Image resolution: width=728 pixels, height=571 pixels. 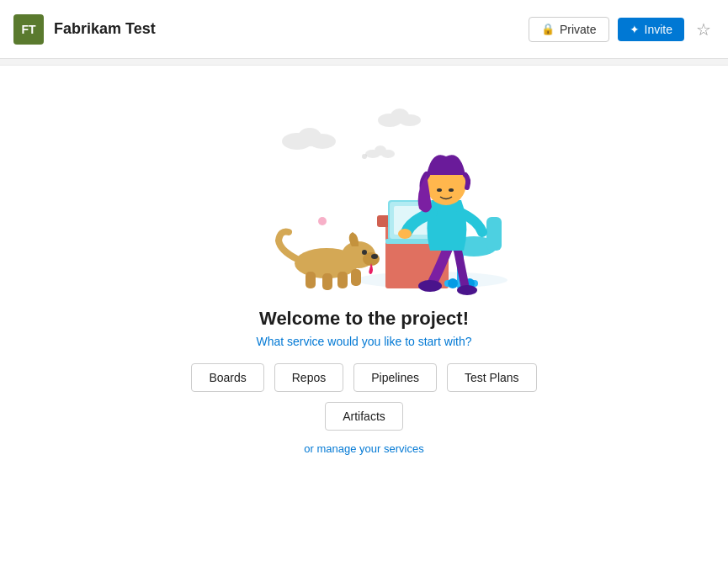 What do you see at coordinates (364, 416) in the screenshot?
I see `artifacts-button: Artifacts` at bounding box center [364, 416].